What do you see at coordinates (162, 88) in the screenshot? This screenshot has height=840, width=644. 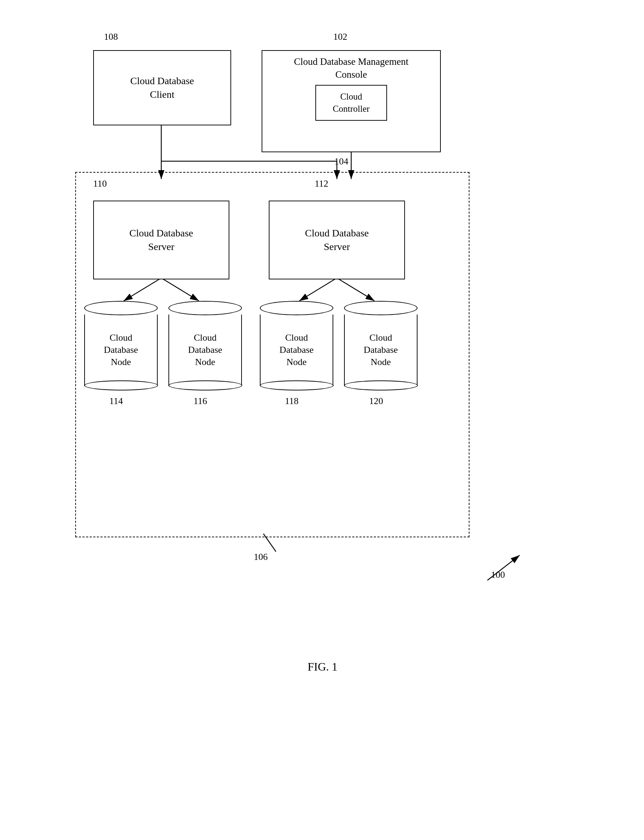 I see `client-box: Cloud DatabaseClient` at bounding box center [162, 88].